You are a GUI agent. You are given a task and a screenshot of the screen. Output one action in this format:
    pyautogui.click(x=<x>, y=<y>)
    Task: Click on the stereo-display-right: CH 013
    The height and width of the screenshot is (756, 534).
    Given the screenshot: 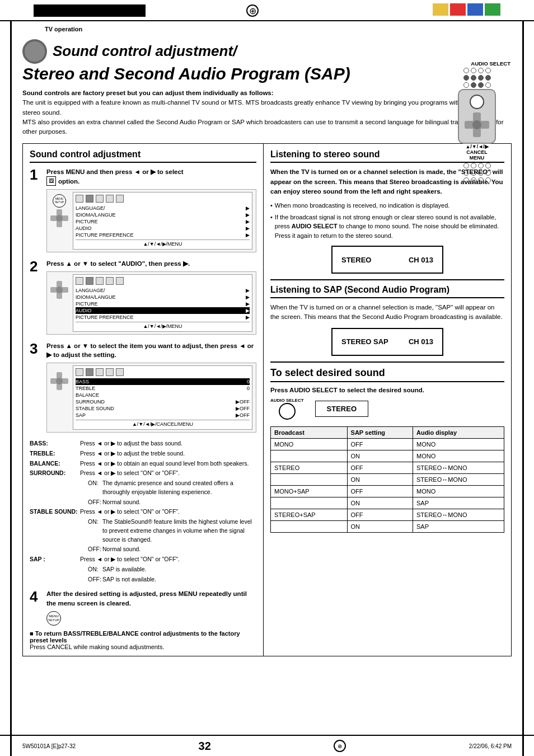 What is the action you would take?
    pyautogui.click(x=421, y=260)
    